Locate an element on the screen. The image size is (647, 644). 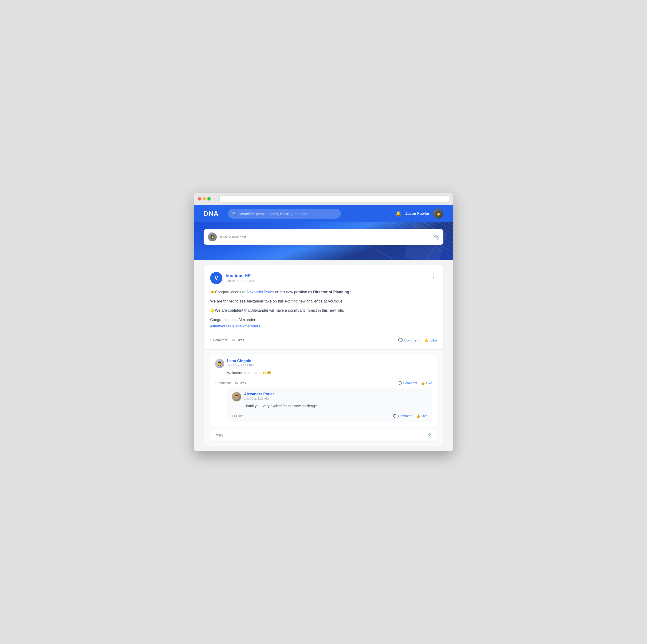
alexander-like-count: 11 Likes is located at coordinates (237, 416).